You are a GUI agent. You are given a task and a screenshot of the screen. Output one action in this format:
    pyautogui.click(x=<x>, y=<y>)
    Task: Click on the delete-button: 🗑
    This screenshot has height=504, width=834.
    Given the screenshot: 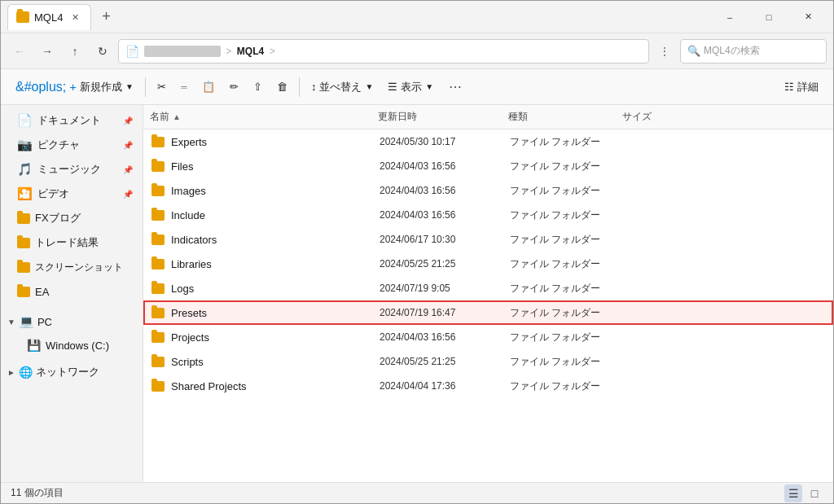 What is the action you would take?
    pyautogui.click(x=282, y=87)
    